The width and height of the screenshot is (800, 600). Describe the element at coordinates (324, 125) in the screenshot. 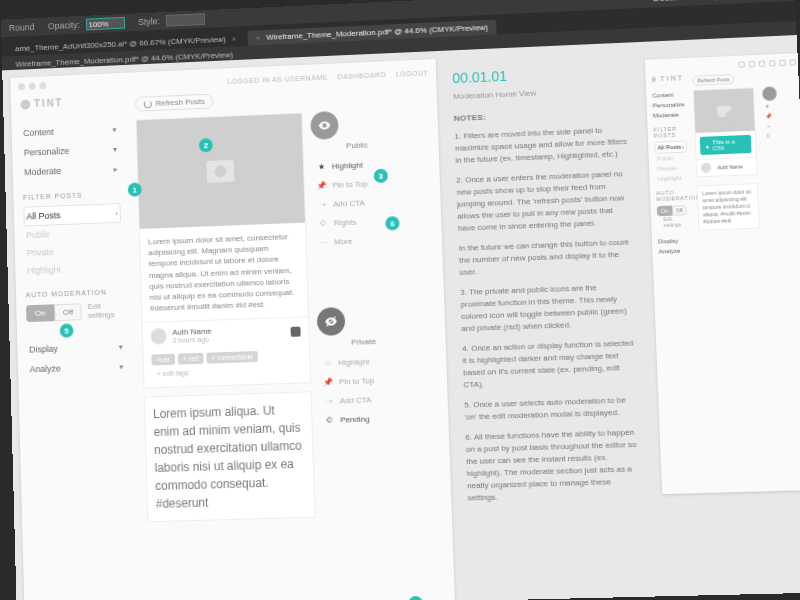

I see `eye-icon` at that location.